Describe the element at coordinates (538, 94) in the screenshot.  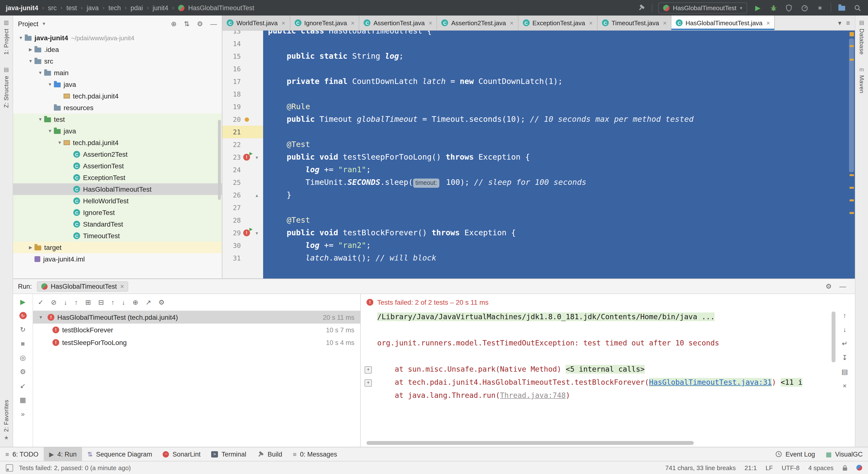
I see `code-line: 18` at that location.